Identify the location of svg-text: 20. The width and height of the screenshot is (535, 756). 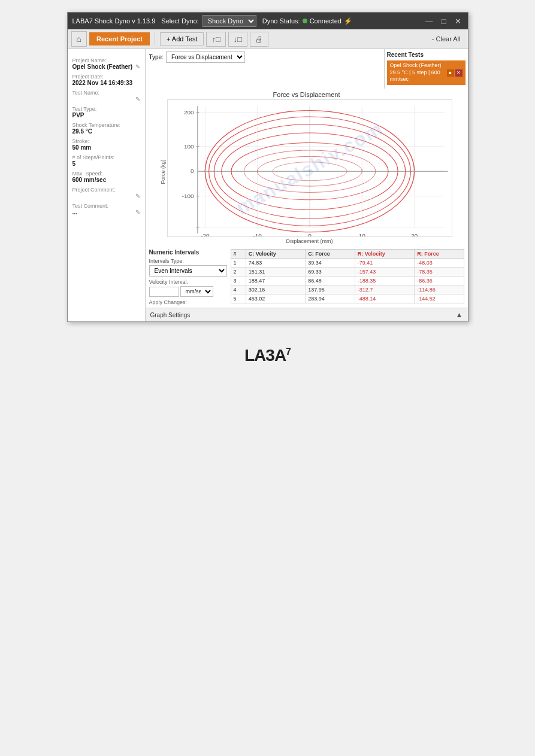
(415, 235).